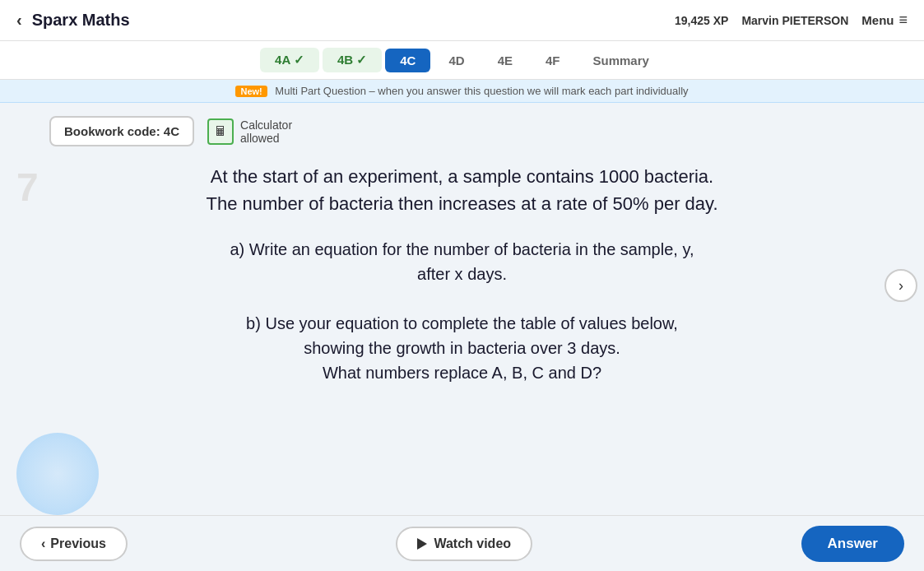 The image size is (924, 571). What do you see at coordinates (422, 544) in the screenshot?
I see `video-play-icon` at bounding box center [422, 544].